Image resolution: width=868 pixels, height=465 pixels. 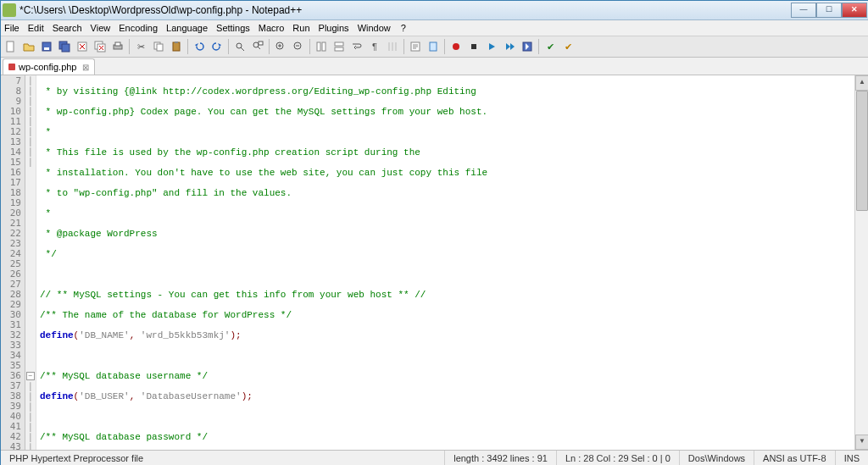 What do you see at coordinates (474, 47) in the screenshot?
I see `stop-icon` at bounding box center [474, 47].